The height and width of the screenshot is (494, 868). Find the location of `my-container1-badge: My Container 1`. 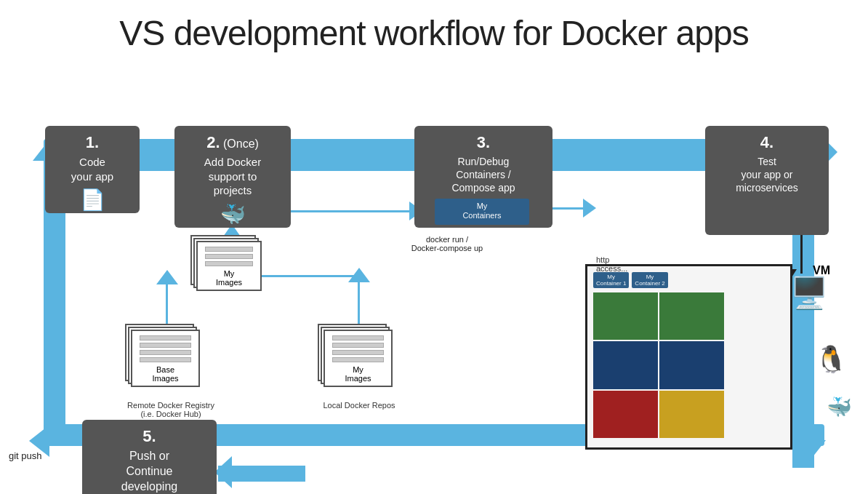

my-container1-badge: My Container 1 is located at coordinates (611, 280).